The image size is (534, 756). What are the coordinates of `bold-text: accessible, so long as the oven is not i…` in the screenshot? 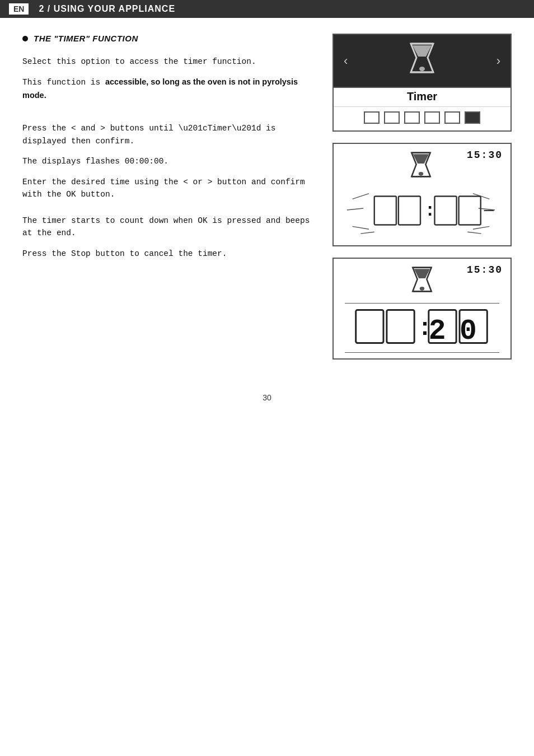 It's located at (160, 88).